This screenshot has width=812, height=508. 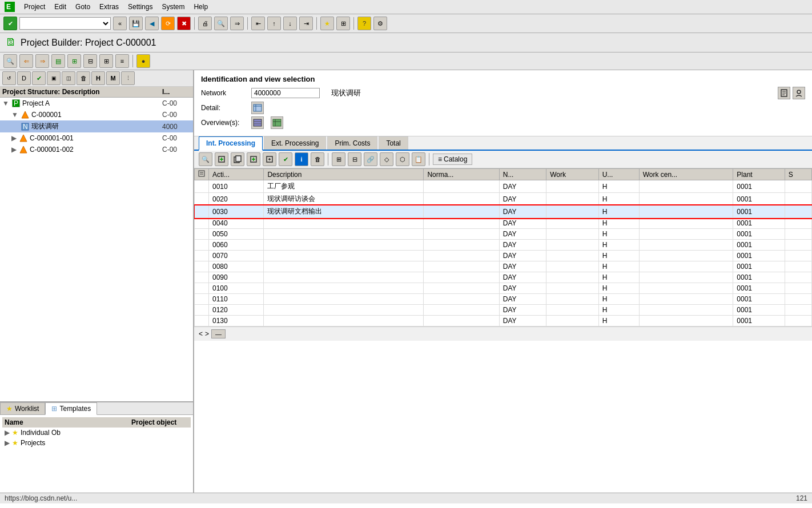 I want to click on t2-report-btn: ≡, so click(x=122, y=61).